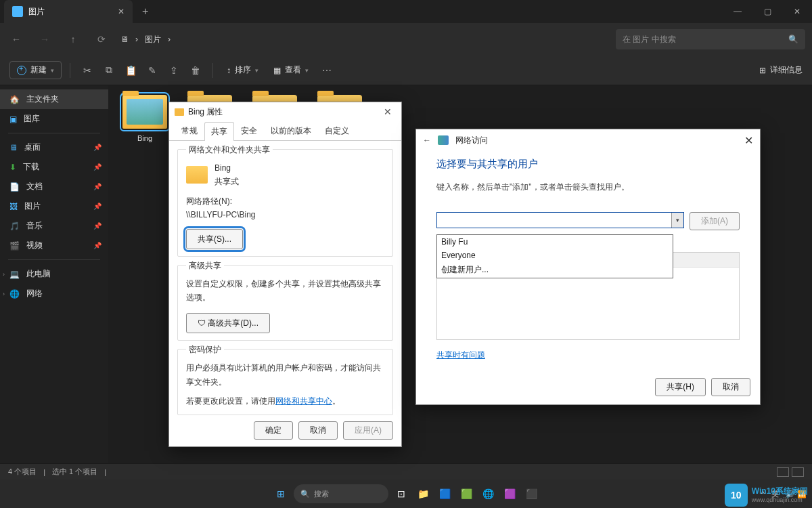  I want to click on maximize-button: ▢, so click(767, 12).